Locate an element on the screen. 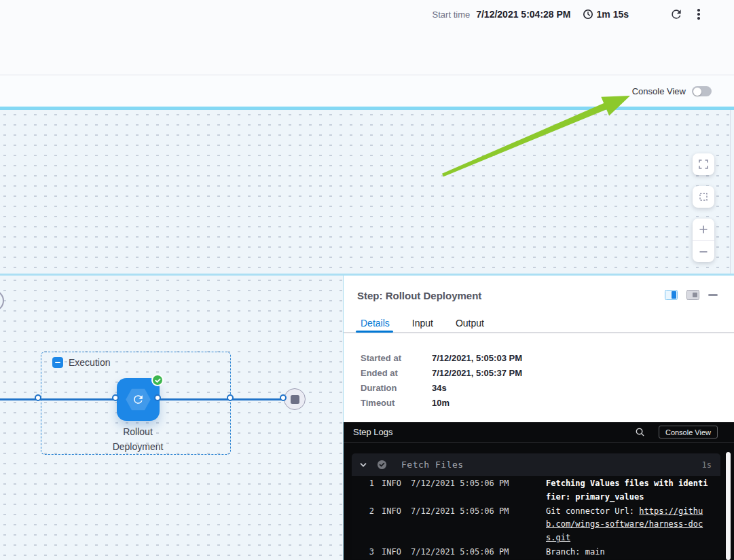 This screenshot has height=560, width=734. execution-group-label: Execution is located at coordinates (90, 362).